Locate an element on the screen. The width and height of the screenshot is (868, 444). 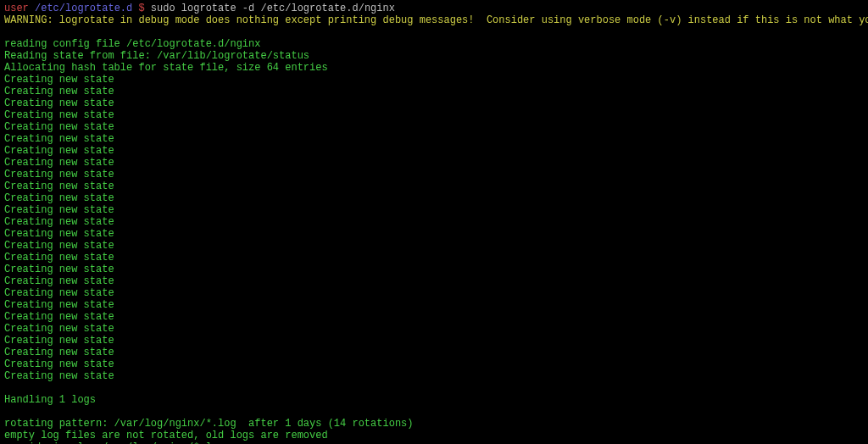
output-line: Allocating hash table for state file, si… is located at coordinates (434, 68).